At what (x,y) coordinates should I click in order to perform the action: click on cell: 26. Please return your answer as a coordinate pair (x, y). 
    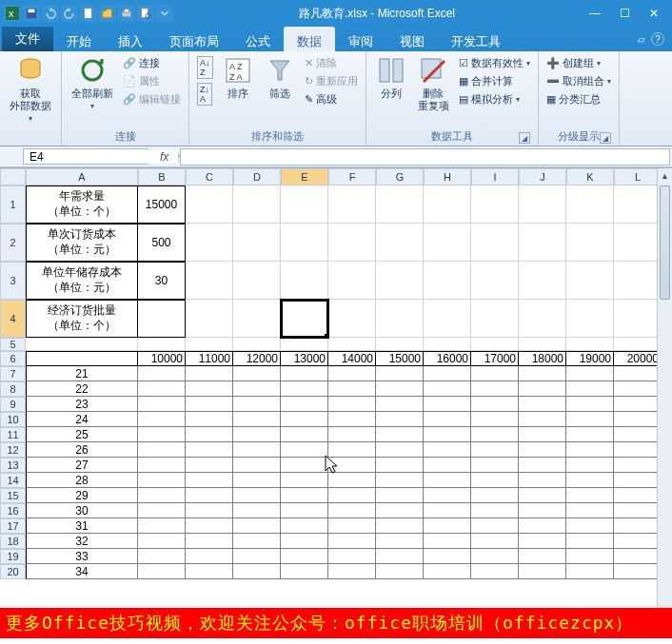
    Looking at the image, I should click on (82, 450).